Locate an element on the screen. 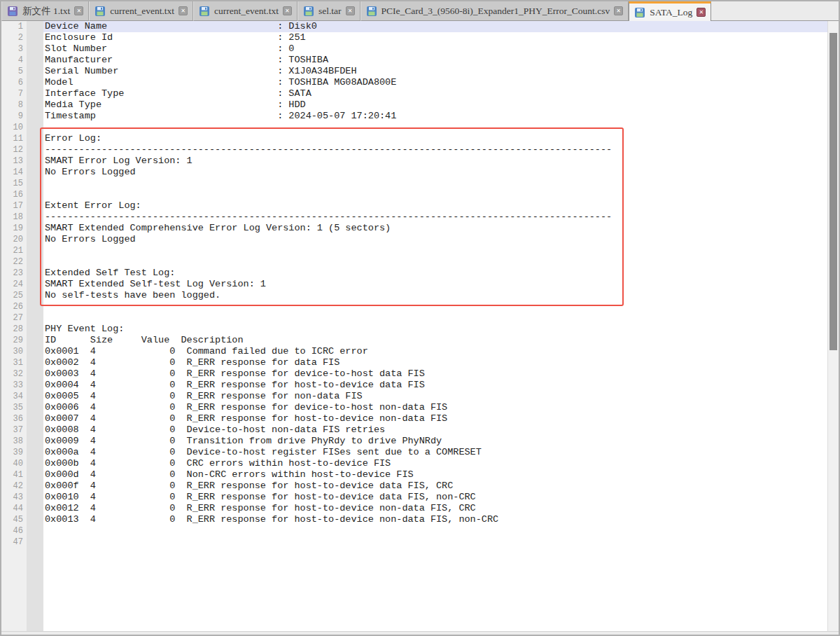 Image resolution: width=840 pixels, height=636 pixels. line-text: Serial Number : X1J0A34BFDEH is located at coordinates (435, 71).